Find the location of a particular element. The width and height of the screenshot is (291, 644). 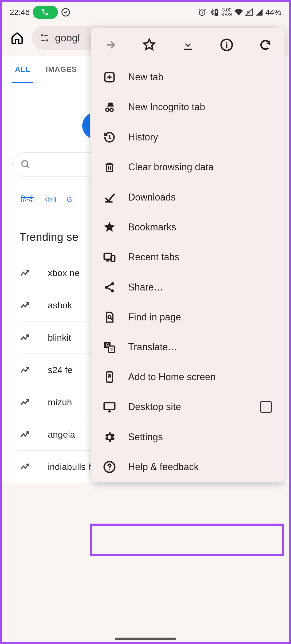

menu-translate: G文 Translate… is located at coordinates (188, 347).